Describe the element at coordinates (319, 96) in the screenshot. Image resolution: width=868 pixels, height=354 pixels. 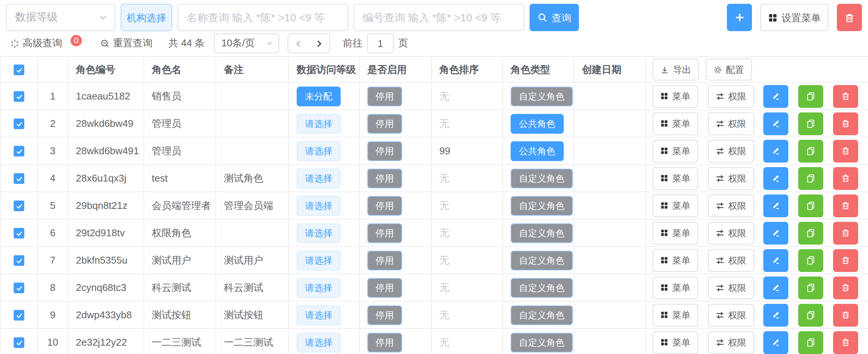
I see `access-level-button: 未分配` at that location.